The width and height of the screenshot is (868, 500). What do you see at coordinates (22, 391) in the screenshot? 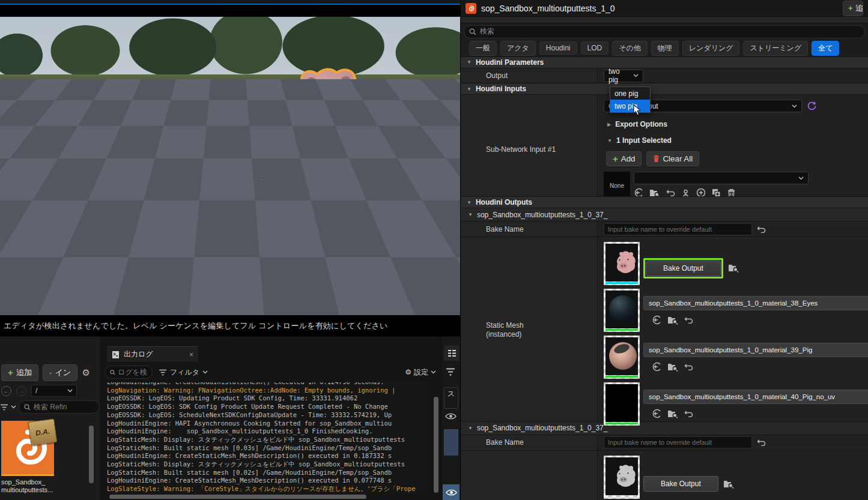
I see `forward-button: →` at bounding box center [22, 391].